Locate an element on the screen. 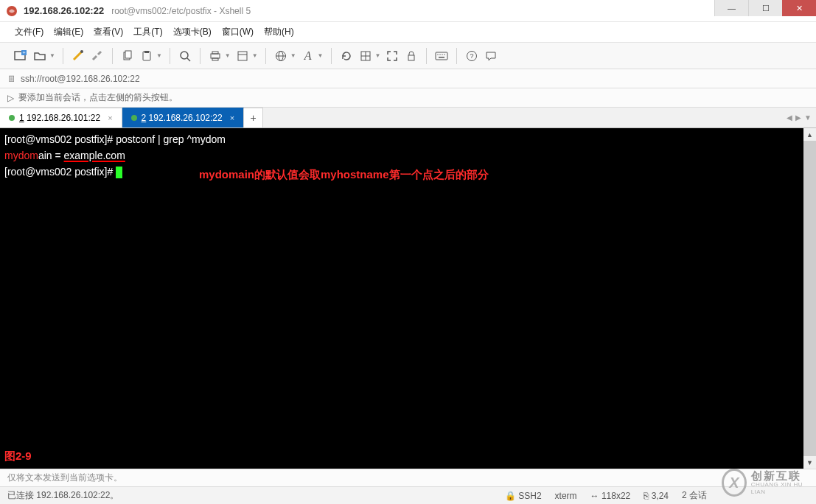 The height and width of the screenshot is (504, 816). status-term: xterm is located at coordinates (566, 496).